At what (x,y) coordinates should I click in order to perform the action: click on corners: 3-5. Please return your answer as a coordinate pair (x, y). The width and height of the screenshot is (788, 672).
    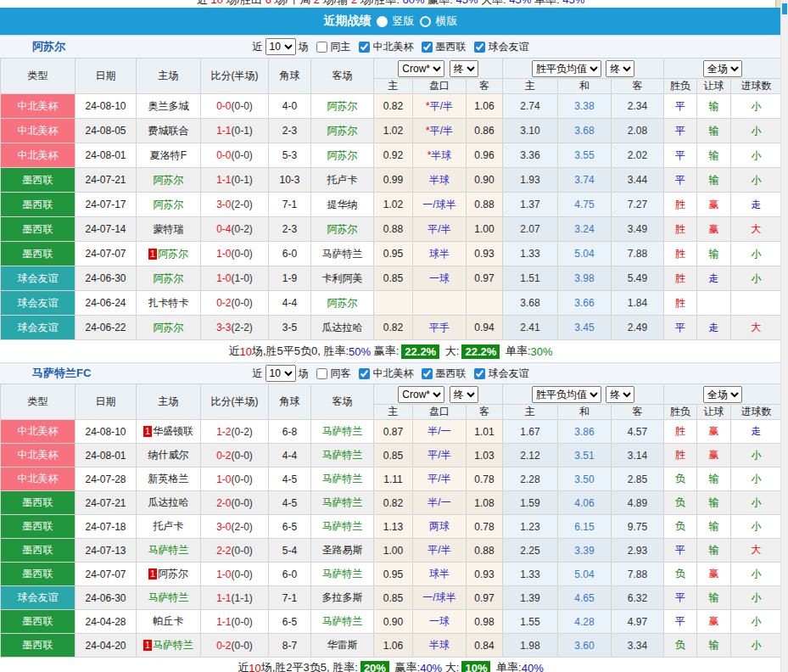
    Looking at the image, I should click on (290, 328).